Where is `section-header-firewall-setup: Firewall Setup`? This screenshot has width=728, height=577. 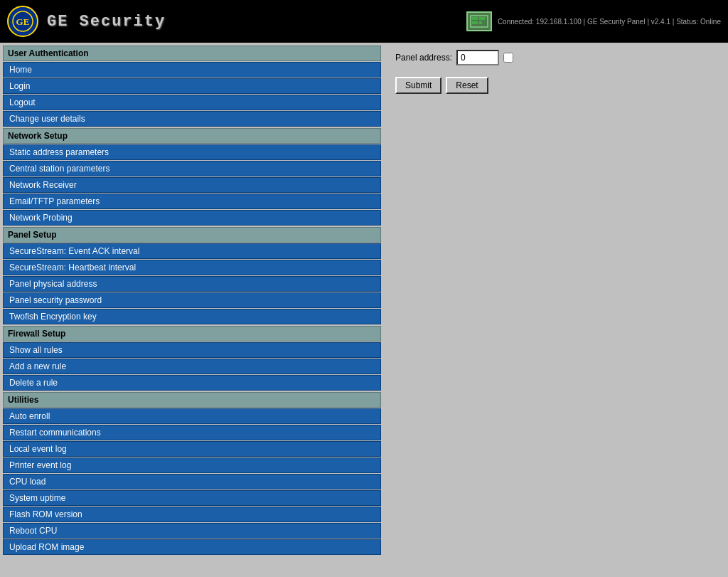
section-header-firewall-setup: Firewall Setup is located at coordinates (192, 334).